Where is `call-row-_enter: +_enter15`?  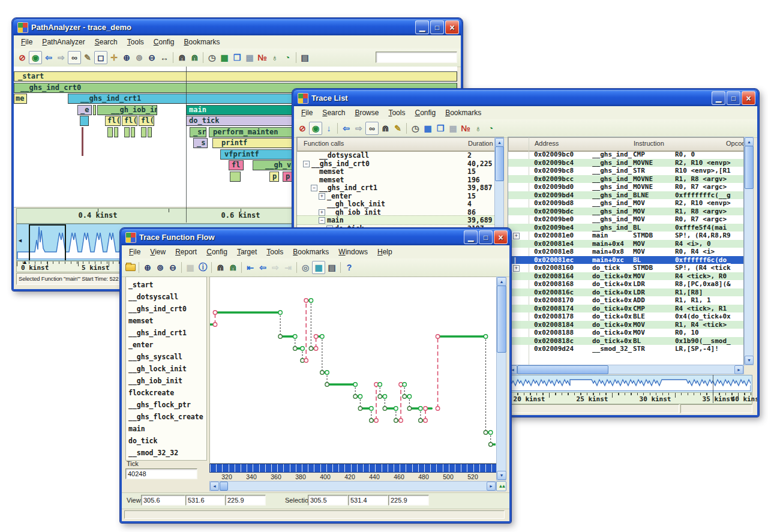 call-row-_enter: +_enter15 is located at coordinates (396, 196).